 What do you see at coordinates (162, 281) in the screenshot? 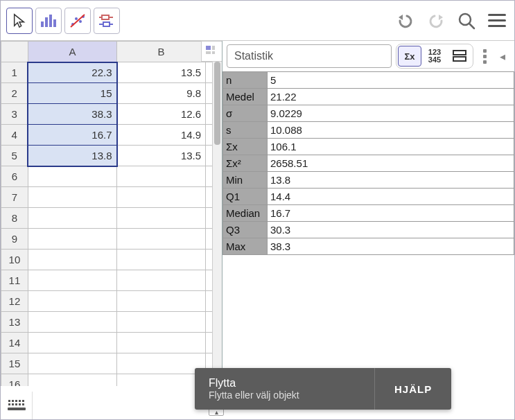
I see `cell-B11` at bounding box center [162, 281].